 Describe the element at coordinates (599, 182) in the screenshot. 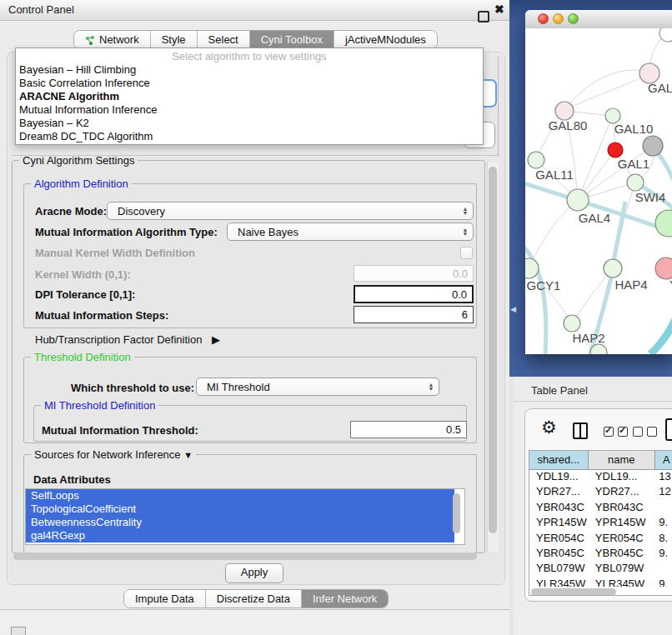

I see `network-view-window: GALGAL80GAL10GAL11GAL1SWI4GAL4GCY1HAP4YH…` at that location.